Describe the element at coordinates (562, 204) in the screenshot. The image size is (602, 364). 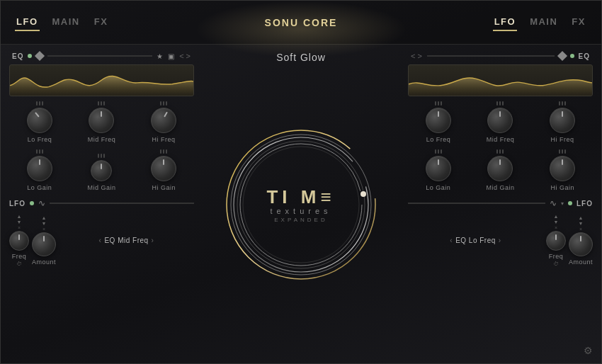
I see `right-wave-dropdown: ▾` at that location.